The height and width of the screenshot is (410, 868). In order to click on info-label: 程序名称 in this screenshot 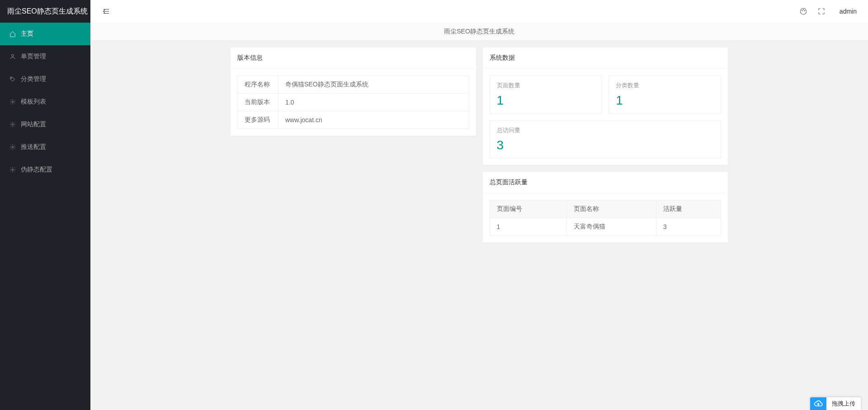, I will do `click(258, 85)`.